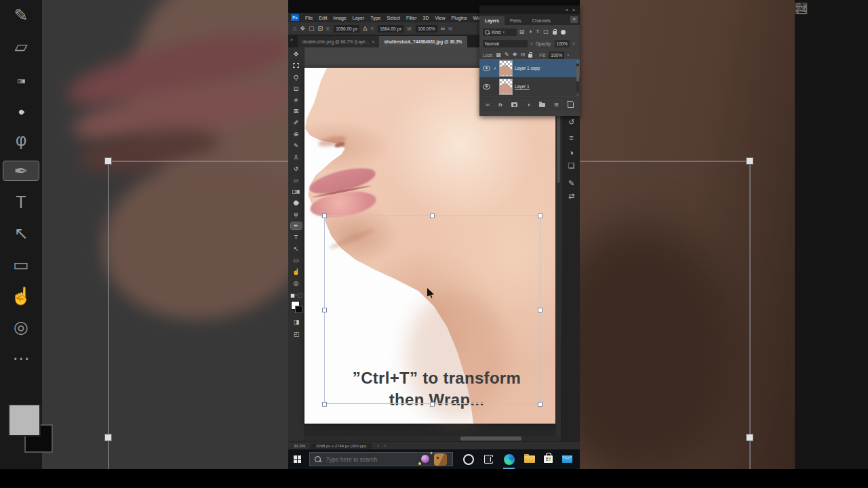 The width and height of the screenshot is (868, 488). What do you see at coordinates (296, 89) in the screenshot?
I see `object-selection-tool-icon: ⊡` at bounding box center [296, 89].